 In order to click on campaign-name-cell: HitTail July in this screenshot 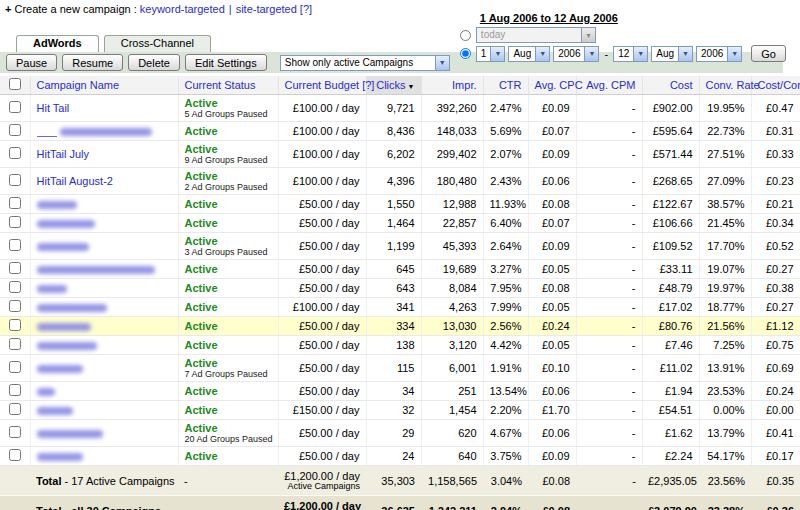, I will do `click(104, 154)`.